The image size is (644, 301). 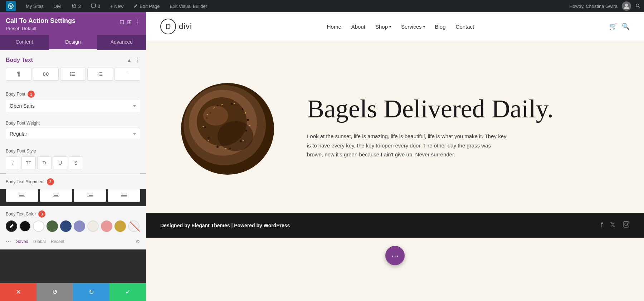 I want to click on nav-shop: Shop ▾, so click(x=383, y=26).